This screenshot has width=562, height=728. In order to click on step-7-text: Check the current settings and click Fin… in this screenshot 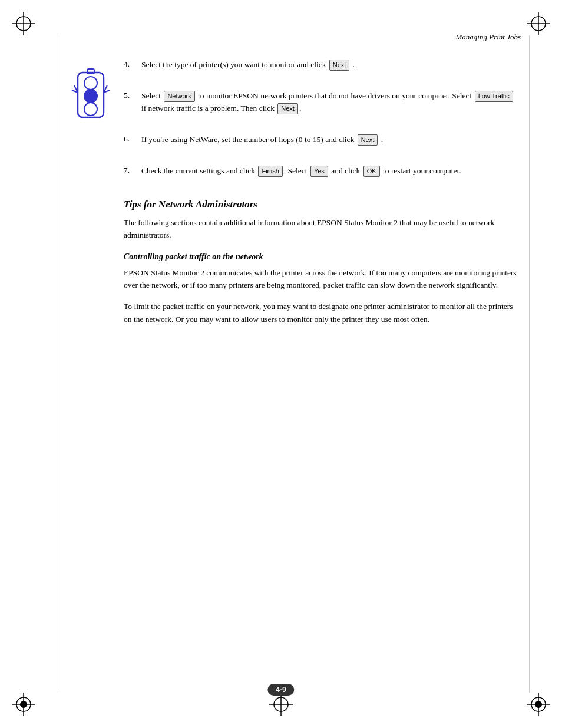, I will do `click(330, 171)`.